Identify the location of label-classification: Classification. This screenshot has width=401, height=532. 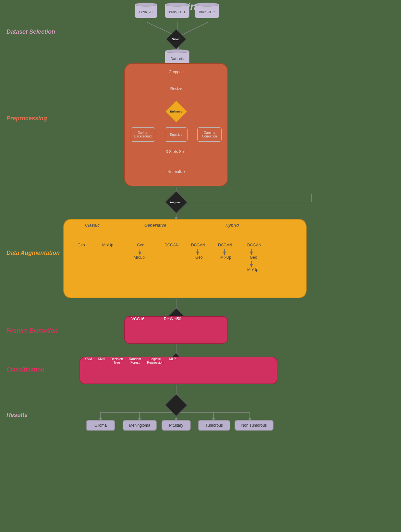
(25, 370).